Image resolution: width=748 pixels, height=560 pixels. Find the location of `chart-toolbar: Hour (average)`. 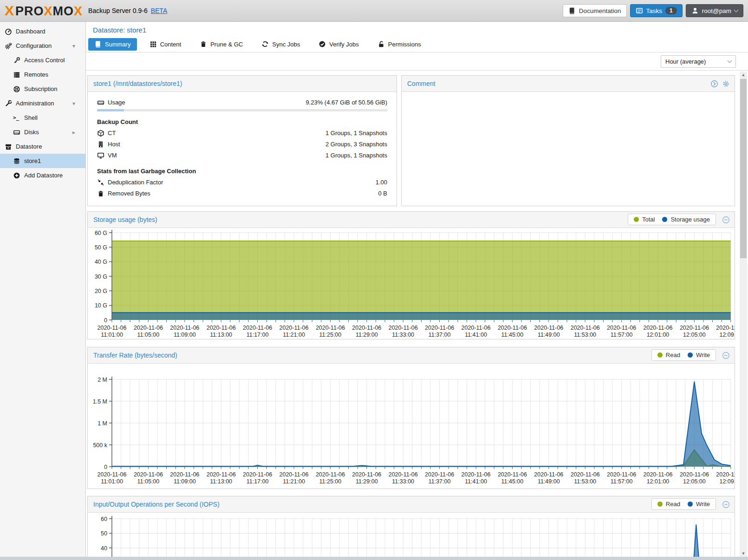

chart-toolbar: Hour (average) is located at coordinates (417, 61).